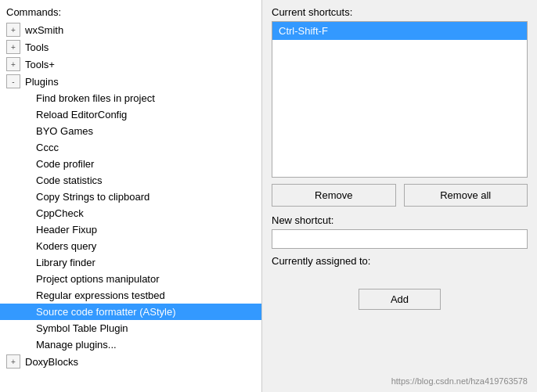 Image resolution: width=537 pixels, height=392 pixels. What do you see at coordinates (131, 263) in the screenshot?
I see `tree-item-library-finder: Library finder` at bounding box center [131, 263].